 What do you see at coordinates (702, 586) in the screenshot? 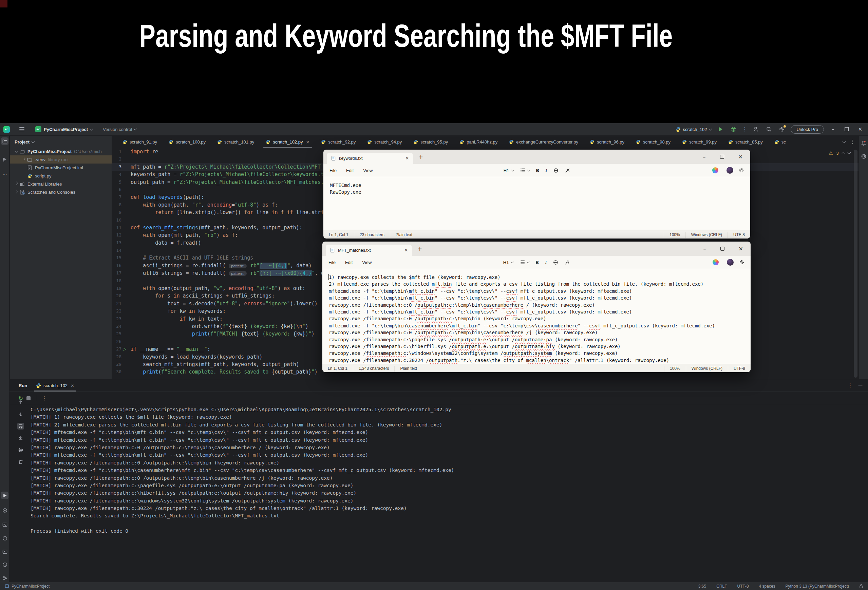
I see `status-widget: 3:65` at bounding box center [702, 586].